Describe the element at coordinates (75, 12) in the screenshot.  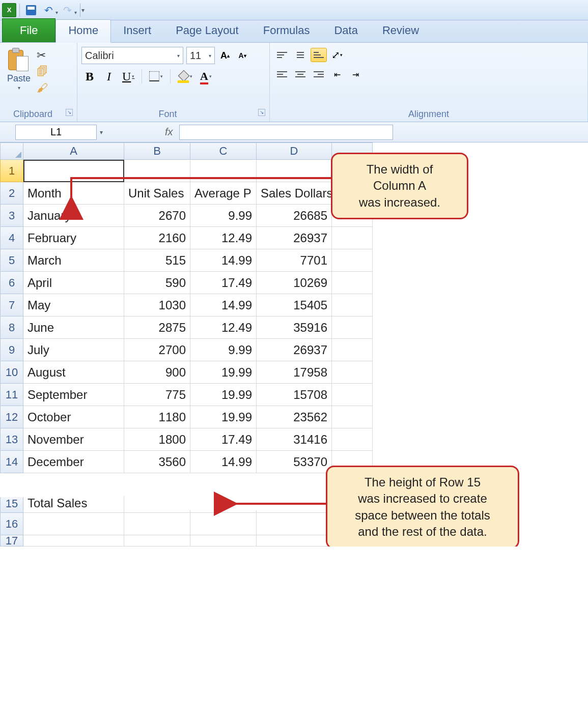
I see `redo-dropdown: ▾` at that location.